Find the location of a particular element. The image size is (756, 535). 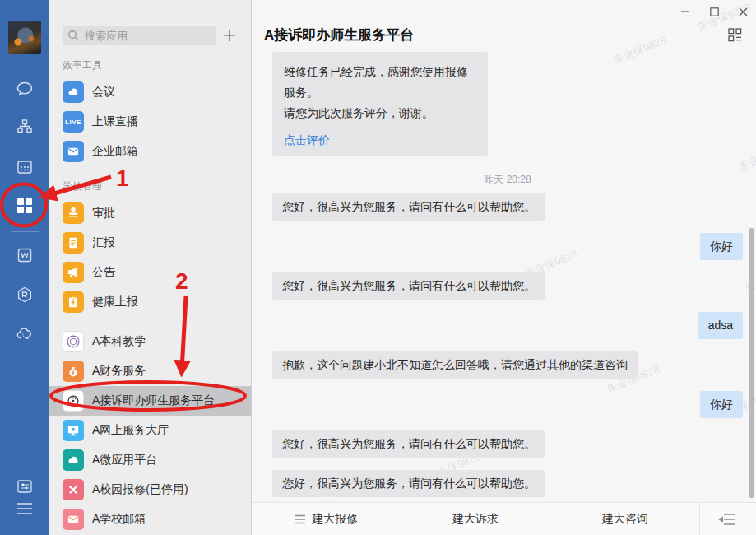

crossed-tools-icon is located at coordinates (73, 490).